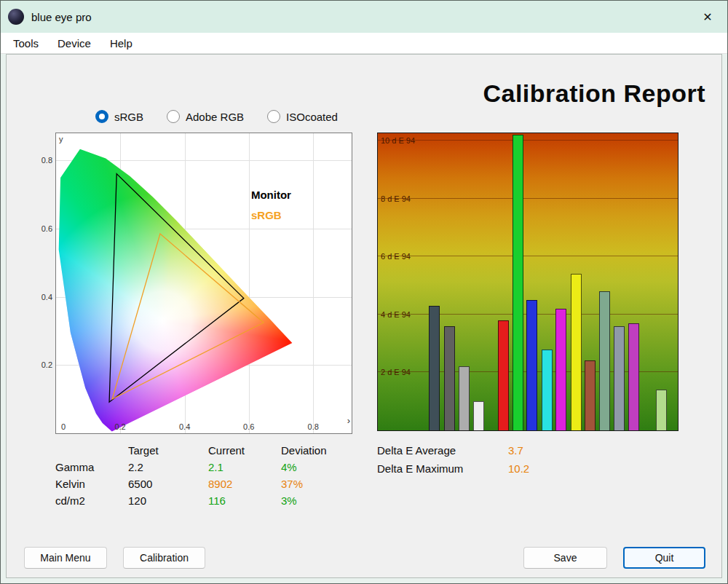  I want to click on radio-selected-icon, so click(102, 117).